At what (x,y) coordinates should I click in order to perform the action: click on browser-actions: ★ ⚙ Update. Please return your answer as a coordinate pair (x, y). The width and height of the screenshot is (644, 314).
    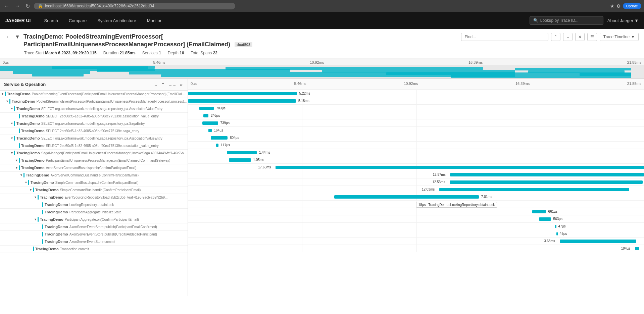
    Looking at the image, I should click on (626, 6).